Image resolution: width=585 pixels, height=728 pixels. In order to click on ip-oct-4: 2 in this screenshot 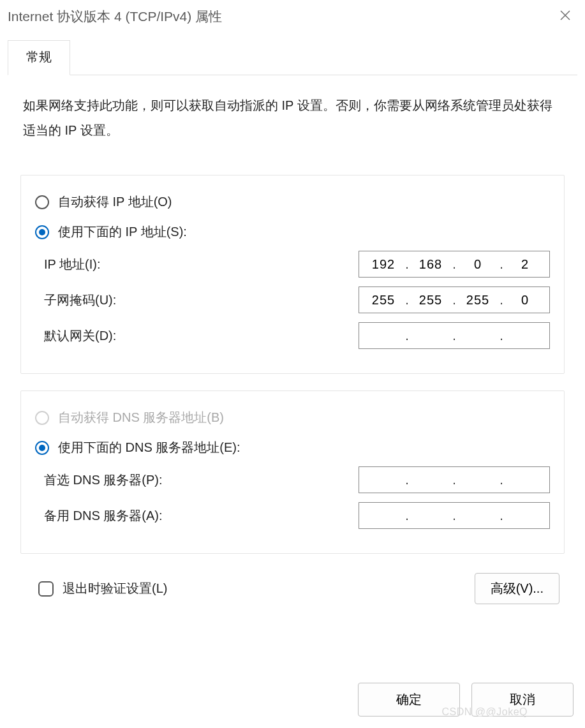, I will do `click(525, 264)`.